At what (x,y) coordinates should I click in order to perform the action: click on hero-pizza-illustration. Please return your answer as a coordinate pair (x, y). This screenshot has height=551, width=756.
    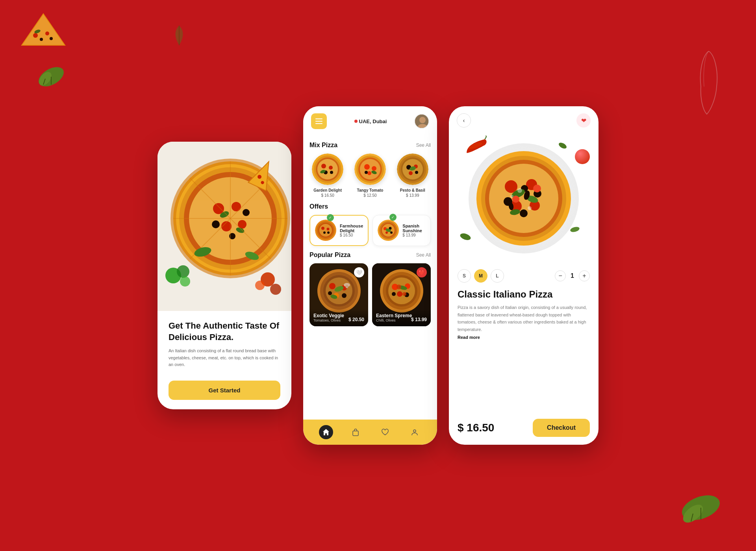
    Looking at the image, I should click on (224, 226).